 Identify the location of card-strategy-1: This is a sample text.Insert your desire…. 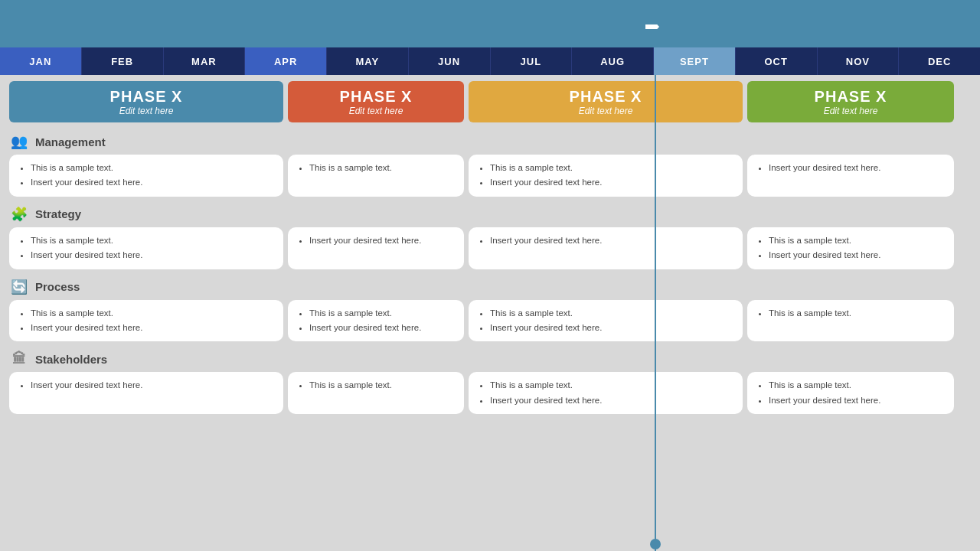
(146, 248).